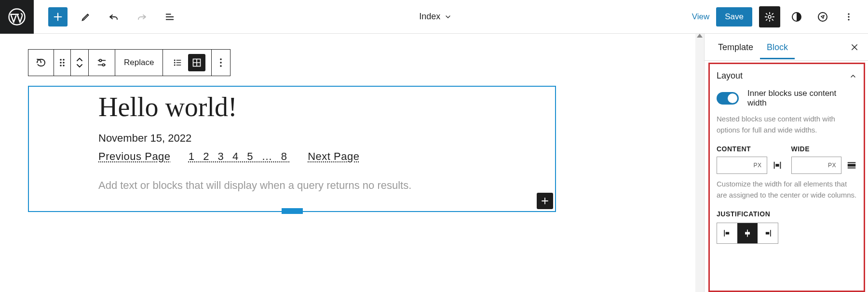  Describe the element at coordinates (780, 17) in the screenshot. I see `top-right-tools: View Save` at that location.